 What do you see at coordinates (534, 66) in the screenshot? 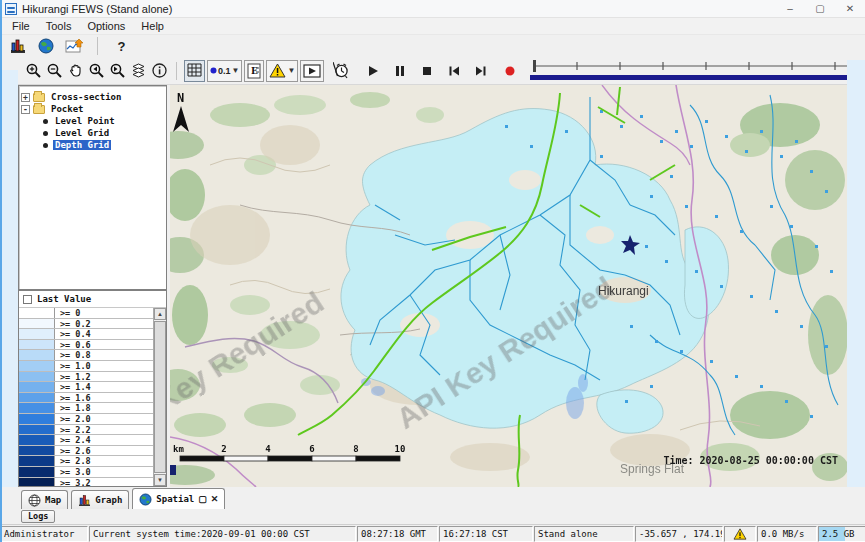
I see `slider-handle` at bounding box center [534, 66].